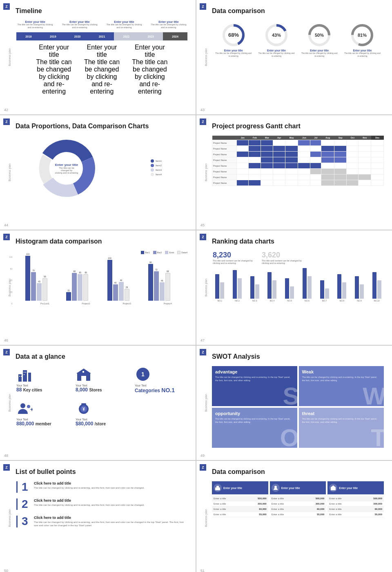  Describe the element at coordinates (278, 514) in the screenshot. I see `dc-label-2-4: Enter a title` at that location.